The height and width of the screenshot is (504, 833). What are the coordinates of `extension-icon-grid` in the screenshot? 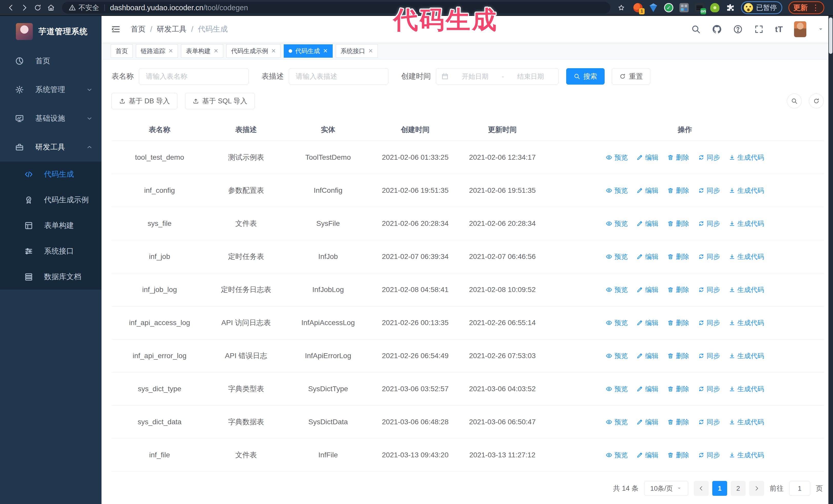 It's located at (684, 7).